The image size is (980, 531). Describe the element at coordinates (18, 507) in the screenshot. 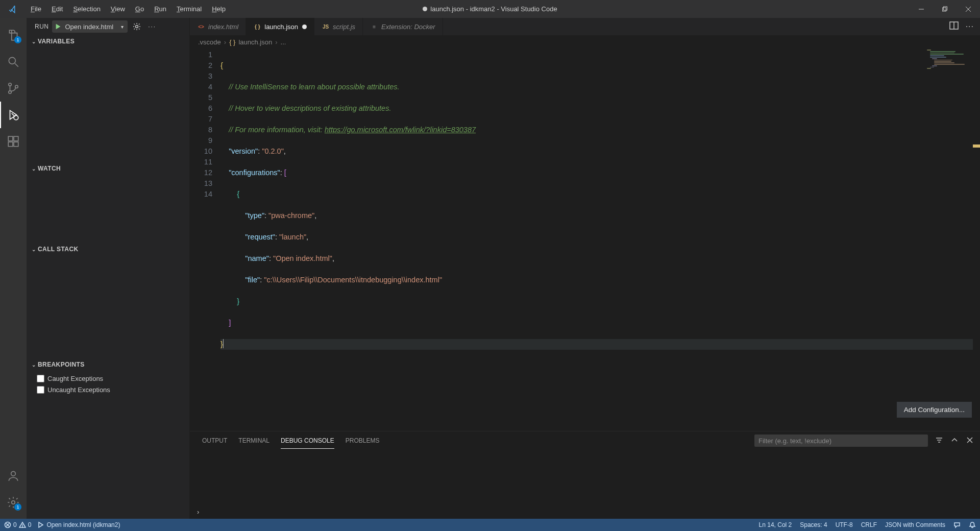

I see `settings-badge: 1` at that location.